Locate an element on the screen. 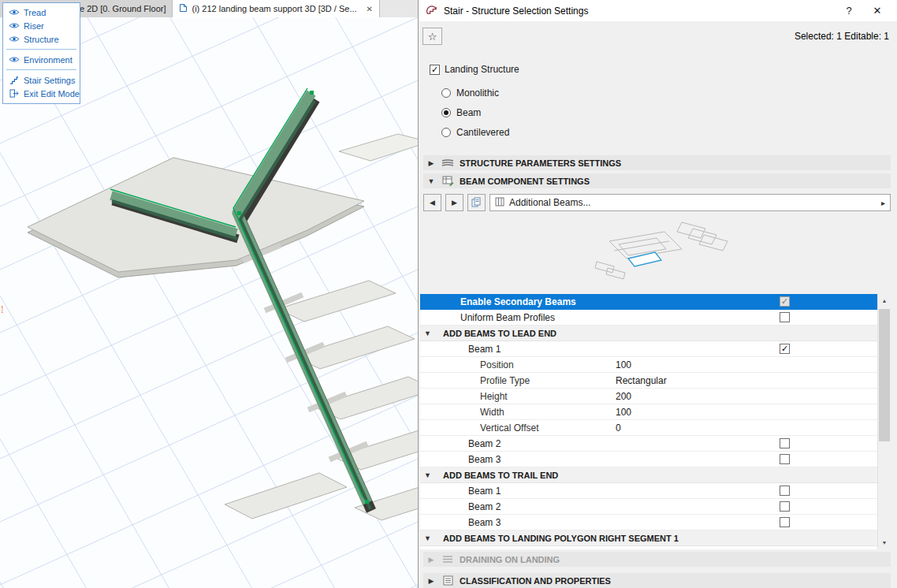 Image resolution: width=897 pixels, height=588 pixels. radio-beam: Beam is located at coordinates (669, 112).